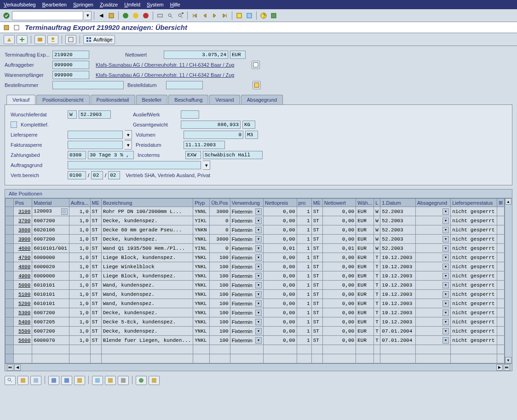  Describe the element at coordinates (233, 155) in the screenshot. I see `incoterms-text` at that location.